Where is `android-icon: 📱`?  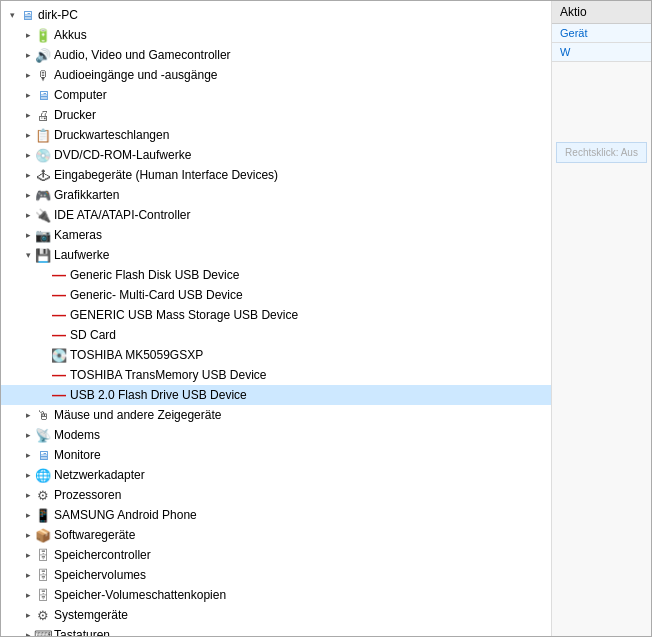
android-icon: 📱 is located at coordinates (43, 515).